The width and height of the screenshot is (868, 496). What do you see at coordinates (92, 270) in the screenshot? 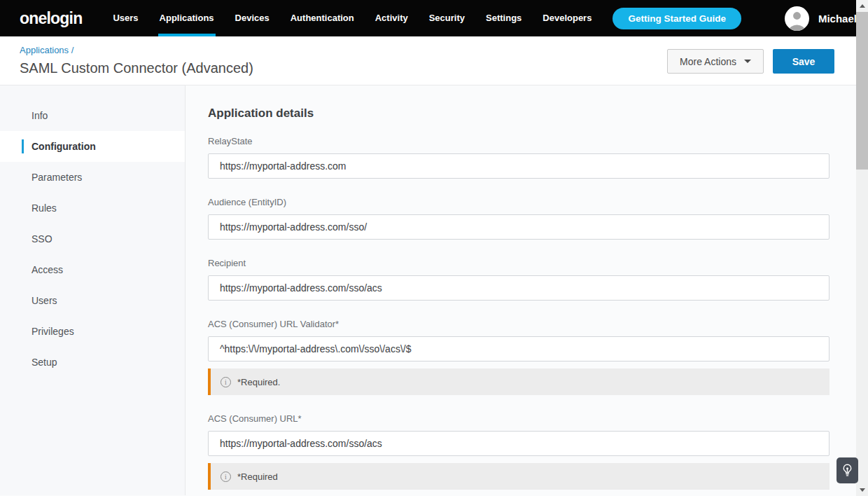
I see `sidebar-item-access: Access` at bounding box center [92, 270].